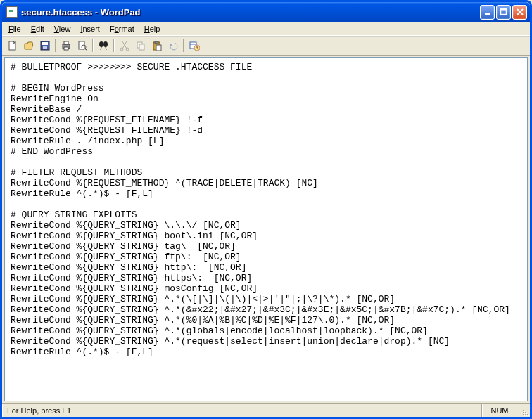  Describe the element at coordinates (66, 46) in the screenshot. I see `print-button` at that location.